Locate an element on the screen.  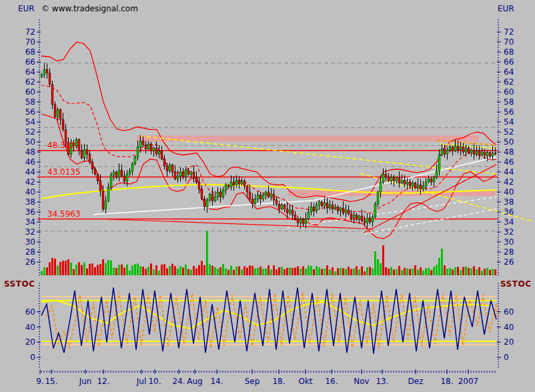
svg-text: Aug is located at coordinates (195, 381).